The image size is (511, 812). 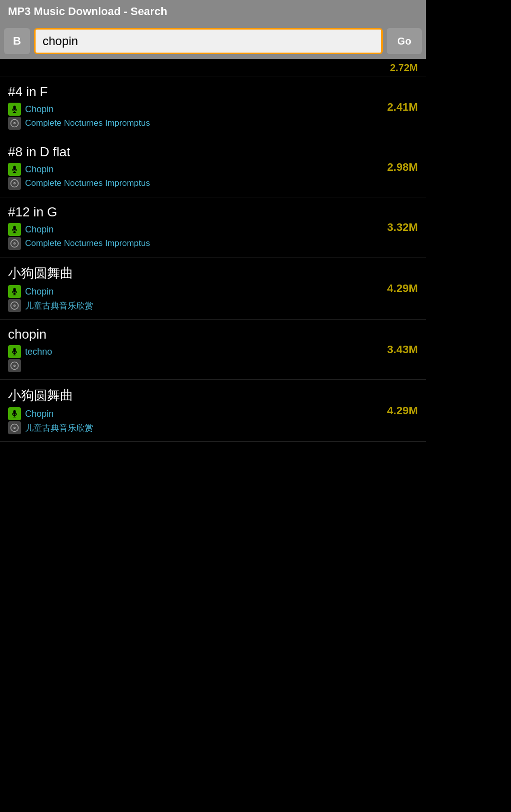 What do you see at coordinates (208, 41) in the screenshot?
I see `search-input` at bounding box center [208, 41].